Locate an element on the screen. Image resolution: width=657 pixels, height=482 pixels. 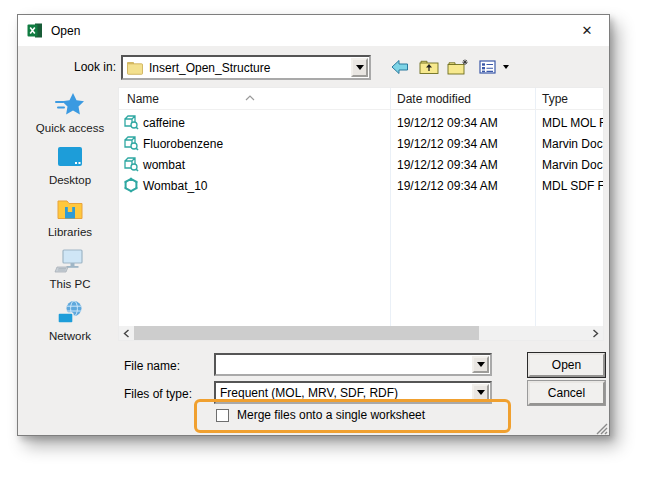
file-name-dropdown-button is located at coordinates (480, 364).